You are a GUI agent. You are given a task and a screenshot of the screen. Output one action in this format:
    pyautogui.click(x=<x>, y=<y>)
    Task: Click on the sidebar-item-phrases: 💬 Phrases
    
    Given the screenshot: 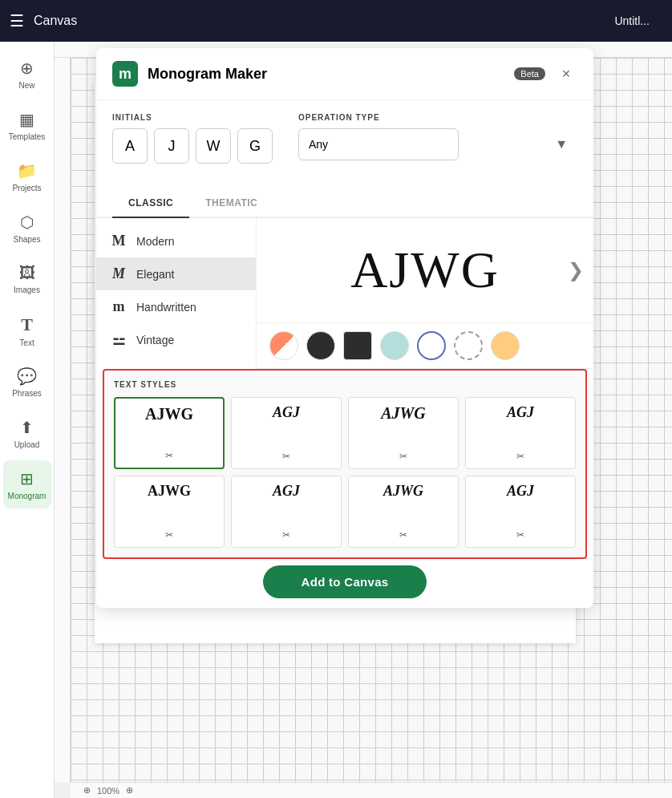 What is the action you would take?
    pyautogui.click(x=27, y=382)
    